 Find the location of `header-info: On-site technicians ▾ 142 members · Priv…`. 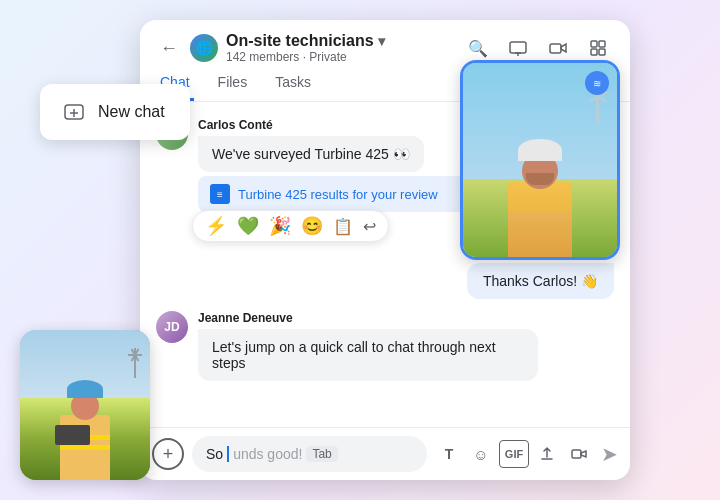

header-info: On-site technicians ▾ 142 members · Priv… is located at coordinates (340, 48).